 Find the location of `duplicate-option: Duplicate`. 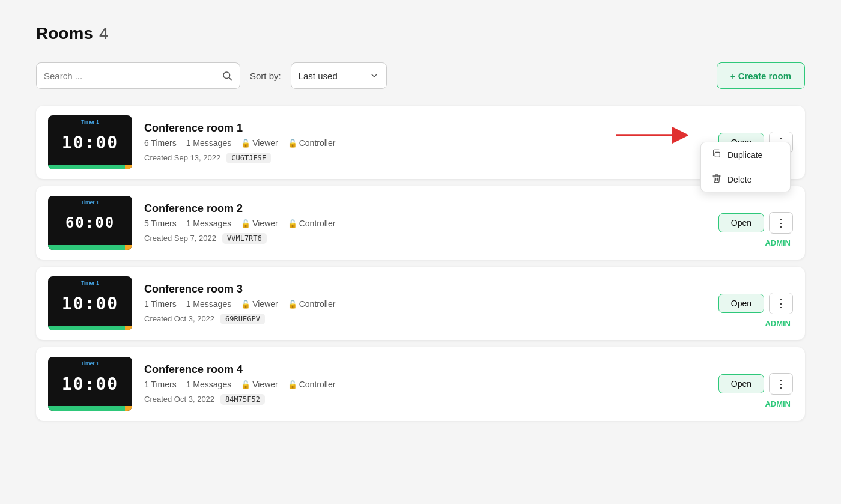

duplicate-option: Duplicate is located at coordinates (745, 155).